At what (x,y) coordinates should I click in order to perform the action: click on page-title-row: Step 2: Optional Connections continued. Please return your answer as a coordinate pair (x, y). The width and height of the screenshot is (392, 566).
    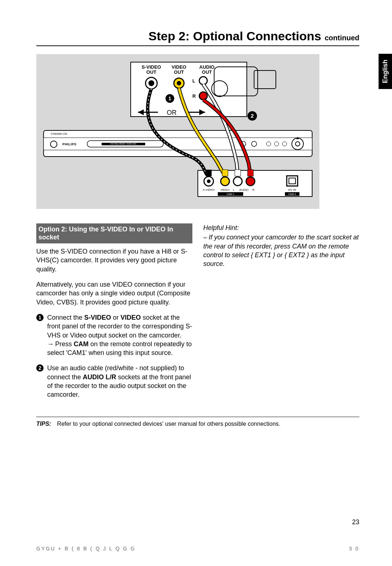
    Looking at the image, I should click on (198, 38).